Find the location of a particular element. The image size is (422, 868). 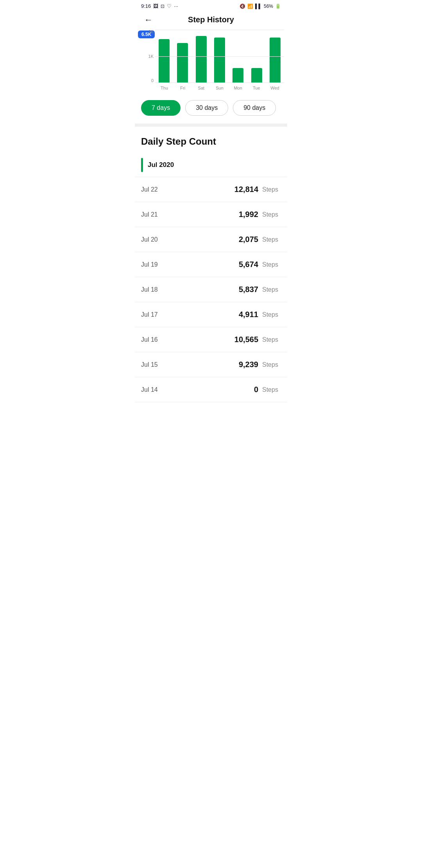

x-label-wed: Wed is located at coordinates (275, 88).